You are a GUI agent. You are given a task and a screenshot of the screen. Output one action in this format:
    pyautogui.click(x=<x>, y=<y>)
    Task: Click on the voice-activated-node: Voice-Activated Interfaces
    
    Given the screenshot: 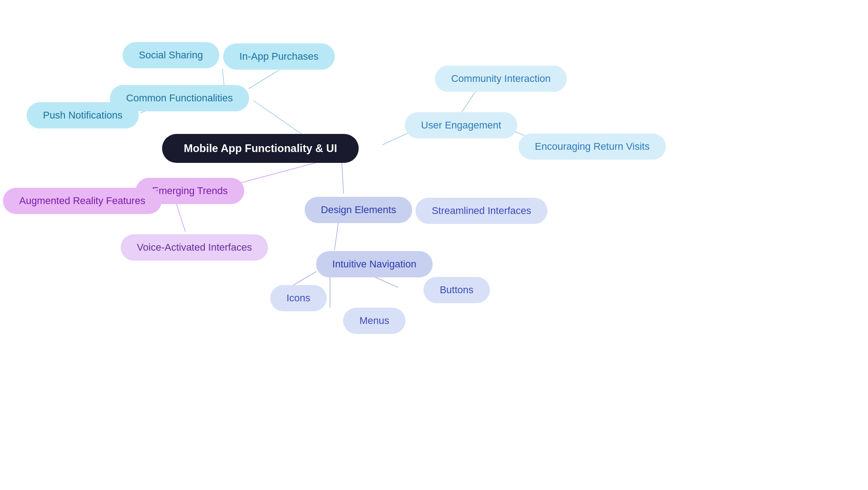 What is the action you would take?
    pyautogui.click(x=194, y=247)
    